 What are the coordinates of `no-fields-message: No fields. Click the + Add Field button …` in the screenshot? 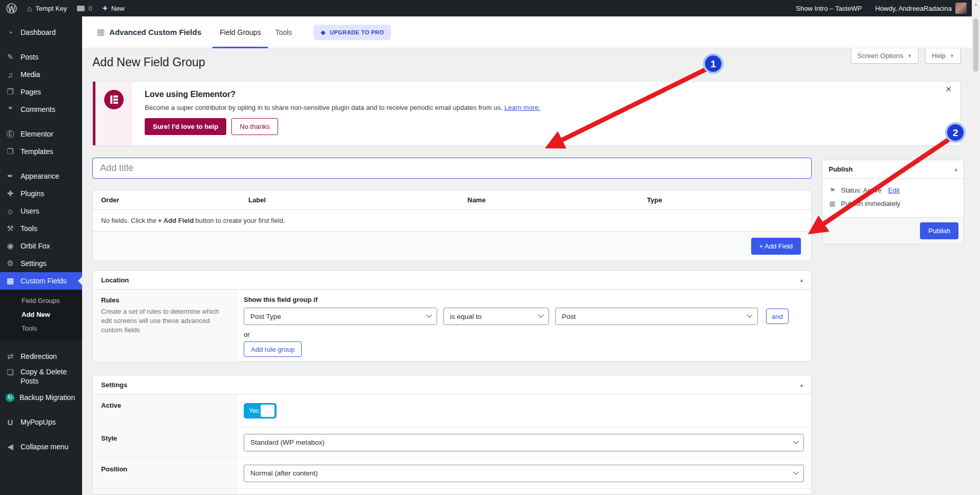 It's located at (452, 221).